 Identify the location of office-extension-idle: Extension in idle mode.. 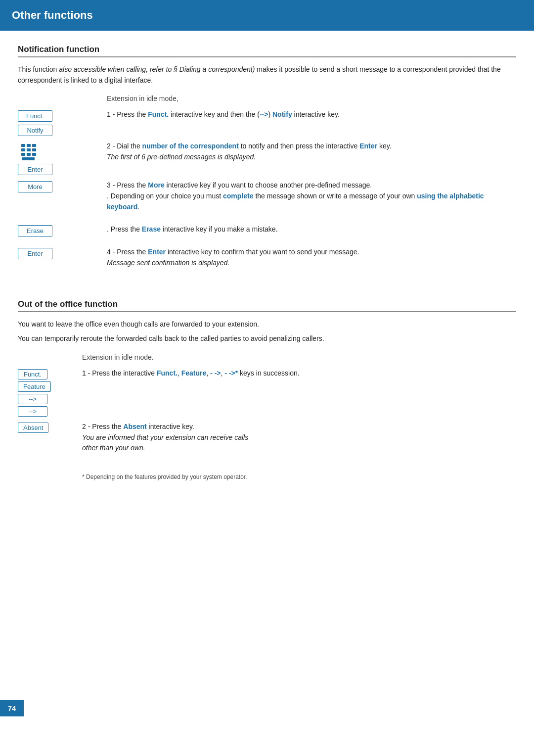
(118, 357).